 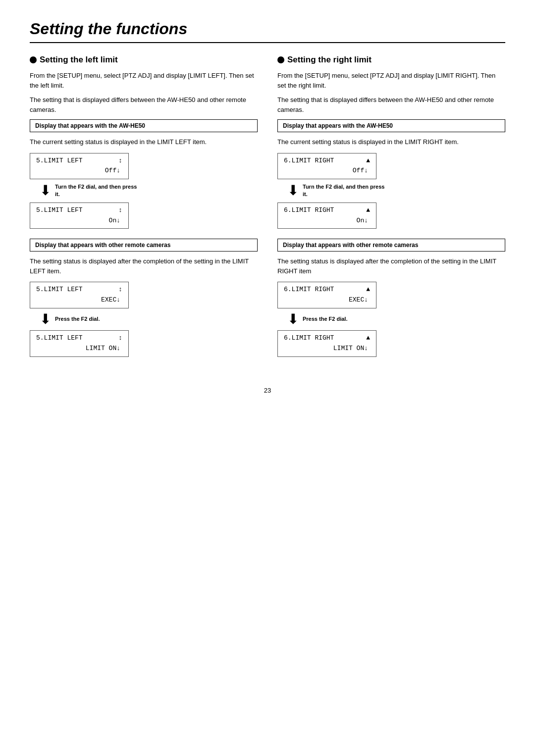 I want to click on left-other-cameras-box: Display that appears with other remote c…, so click(x=144, y=245).